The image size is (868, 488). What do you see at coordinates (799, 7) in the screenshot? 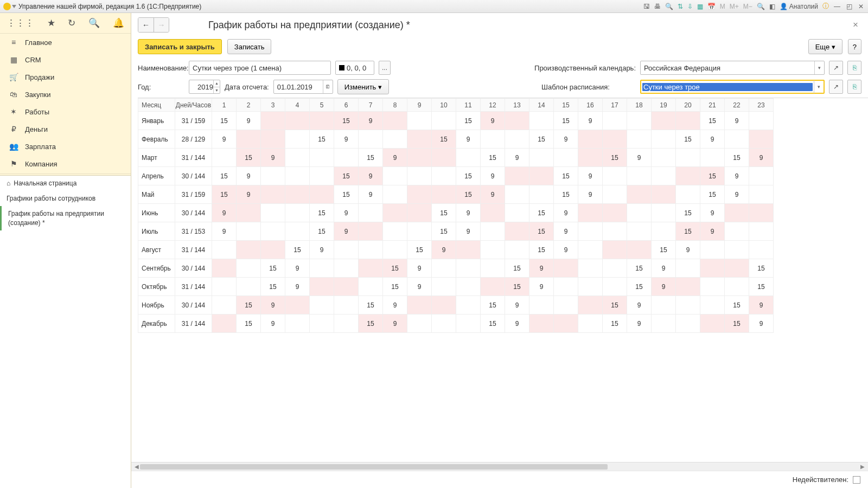
I see `user-indicator: 👤Анатолий` at bounding box center [799, 7].